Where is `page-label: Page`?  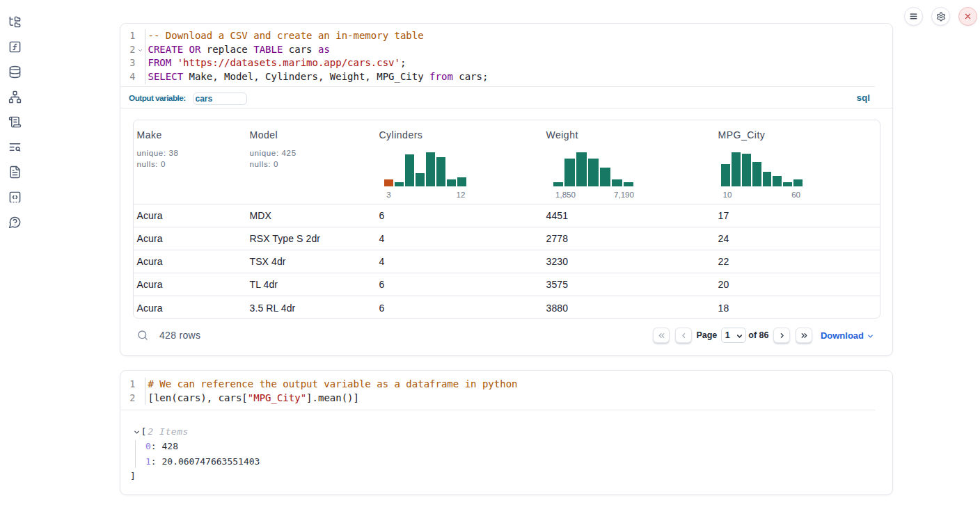
page-label: Page is located at coordinates (706, 335).